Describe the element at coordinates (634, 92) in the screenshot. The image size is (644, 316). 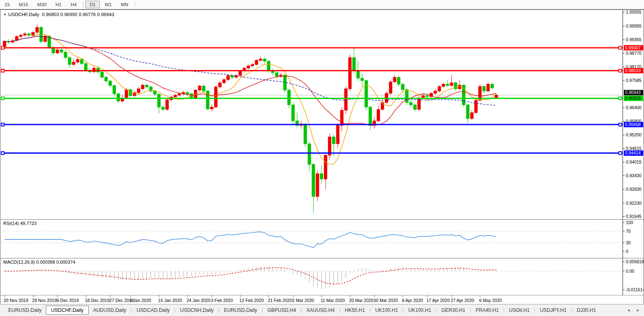
I see `current-price-badge: 0.96943` at that location.